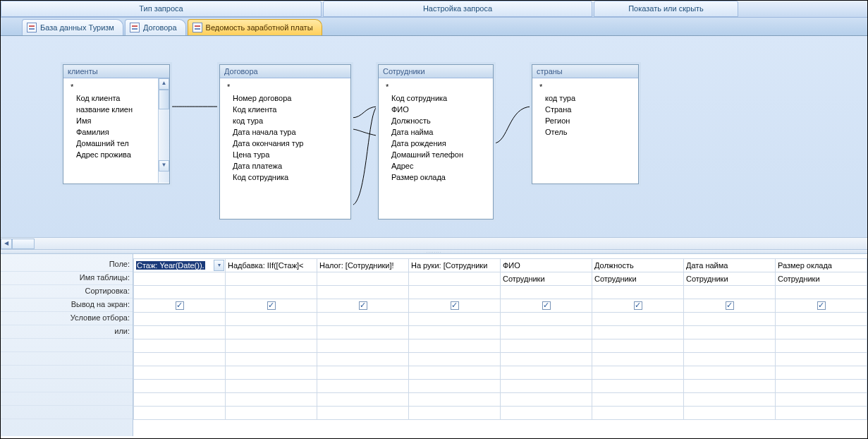 This screenshot has width=868, height=439. Describe the element at coordinates (121, 109) in the screenshot. I see `field: название клиен` at that location.